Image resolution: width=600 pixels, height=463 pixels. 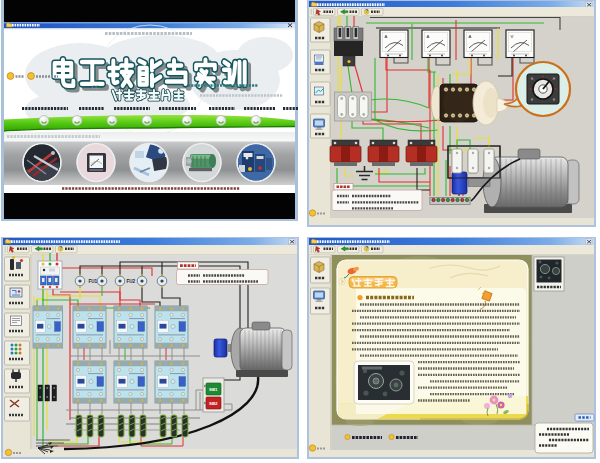 I want to click on svg-text: FU2, so click(x=132, y=282).